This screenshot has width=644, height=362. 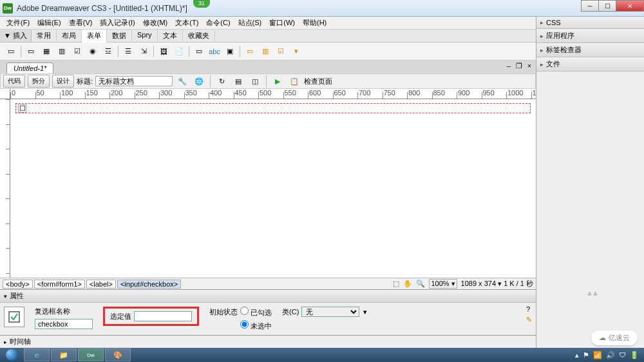 What do you see at coordinates (64, 312) in the screenshot?
I see `name-label: 复选框名称` at bounding box center [64, 312].